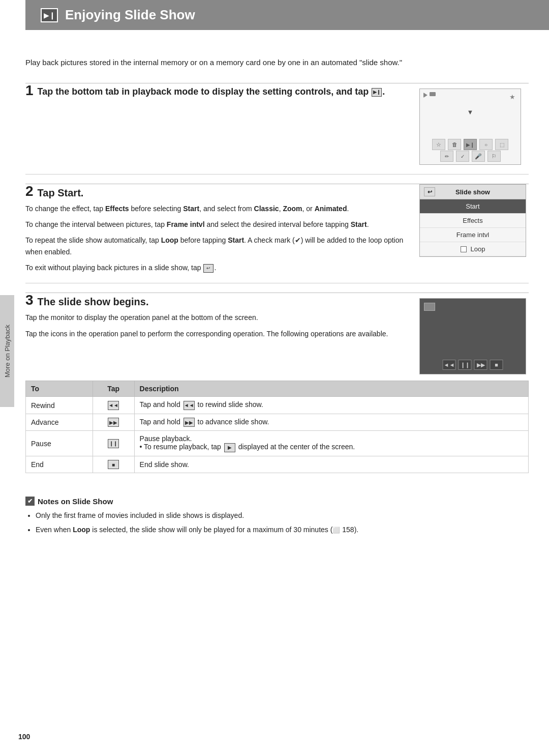 This screenshot has height=756, width=549. I want to click on notes-title-block: ✔ Notes on Slide Show, so click(277, 501).